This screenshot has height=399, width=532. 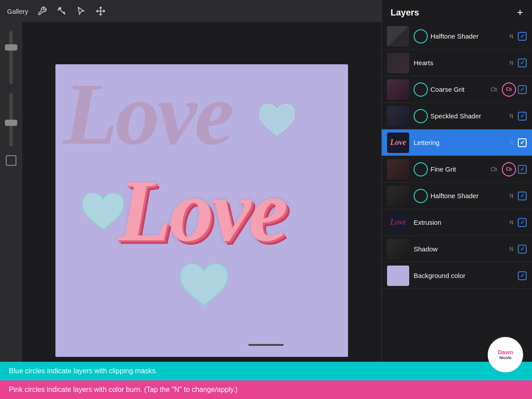 I want to click on layer-checkbox-lettering, so click(x=522, y=143).